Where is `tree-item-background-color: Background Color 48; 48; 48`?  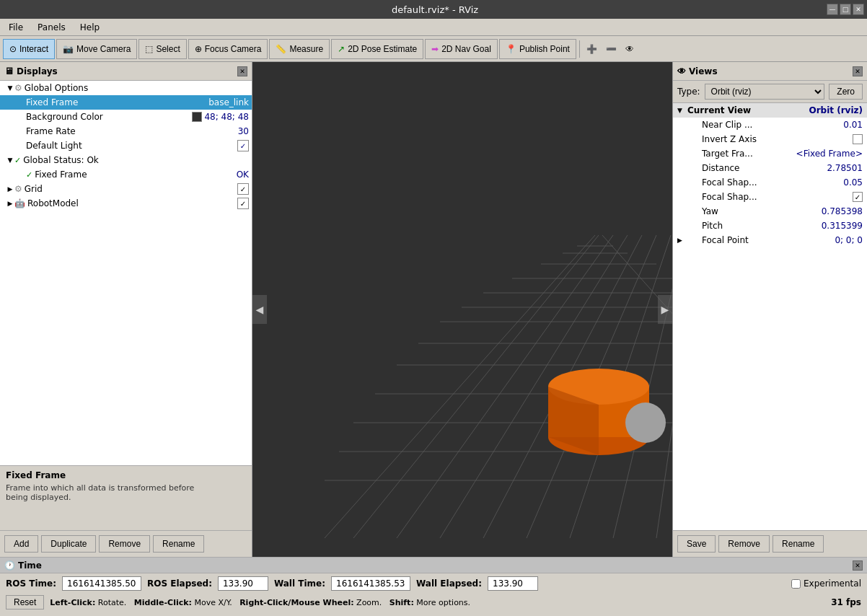 tree-item-background-color: Background Color 48; 48; 48 is located at coordinates (126, 117).